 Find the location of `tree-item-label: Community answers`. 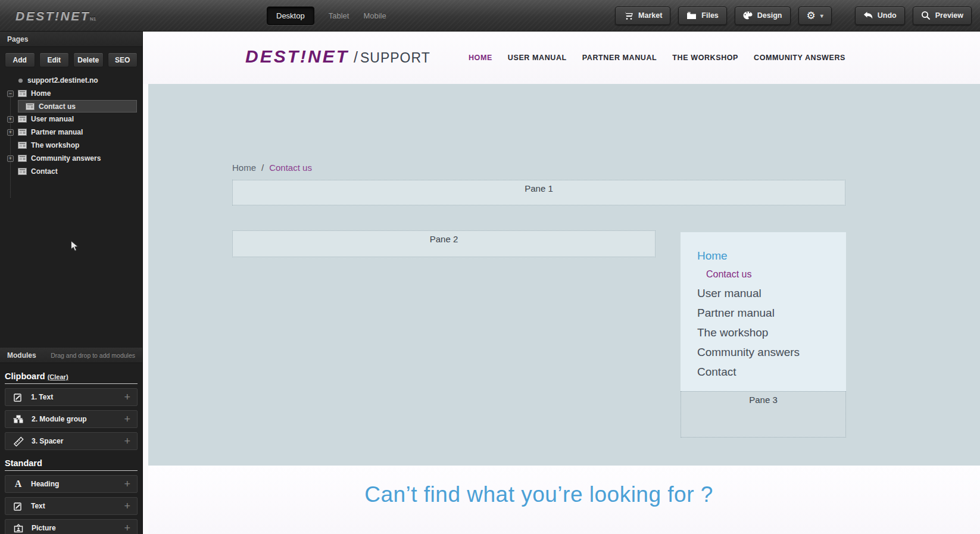

tree-item-label: Community answers is located at coordinates (65, 158).